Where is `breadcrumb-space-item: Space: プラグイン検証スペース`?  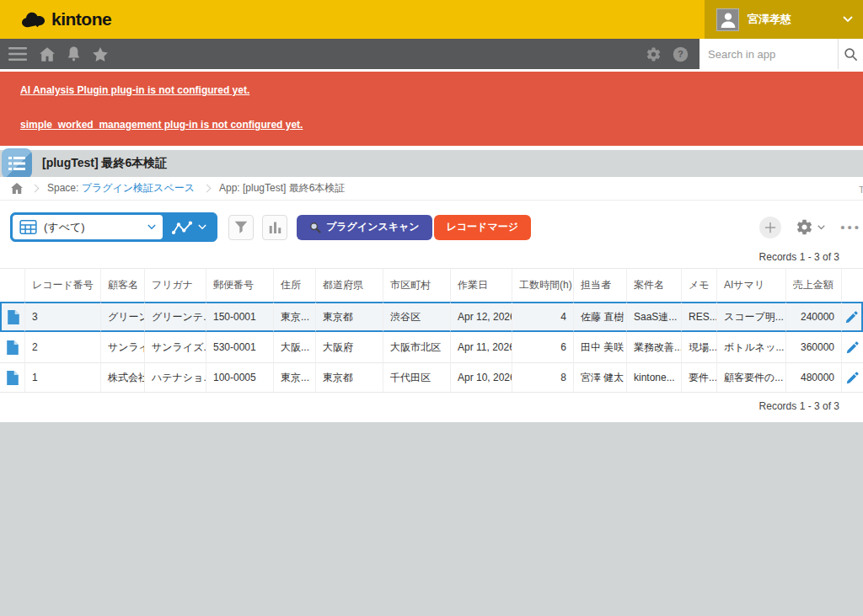
breadcrumb-space-item: Space: プラグイン検証スペース is located at coordinates (121, 189).